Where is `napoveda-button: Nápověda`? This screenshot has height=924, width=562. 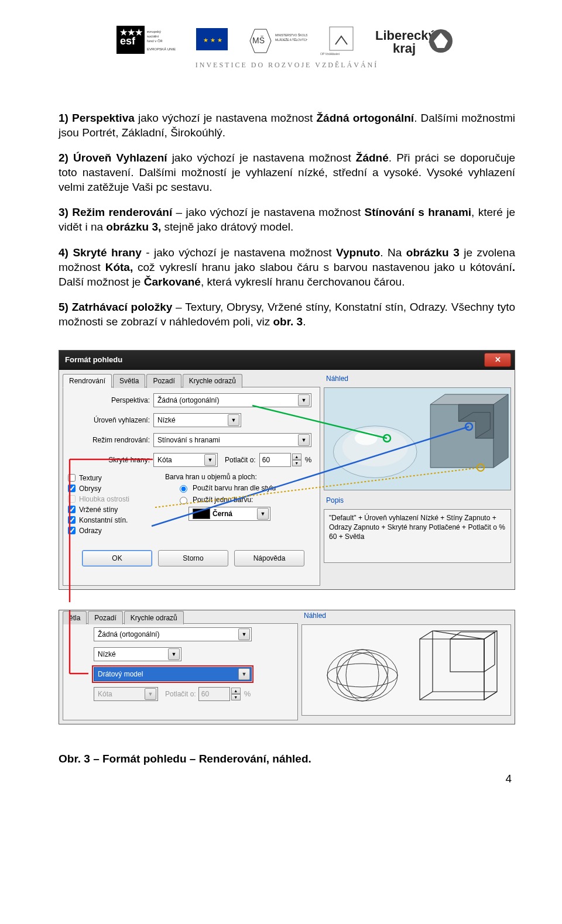 napoveda-button: Nápověda is located at coordinates (269, 558).